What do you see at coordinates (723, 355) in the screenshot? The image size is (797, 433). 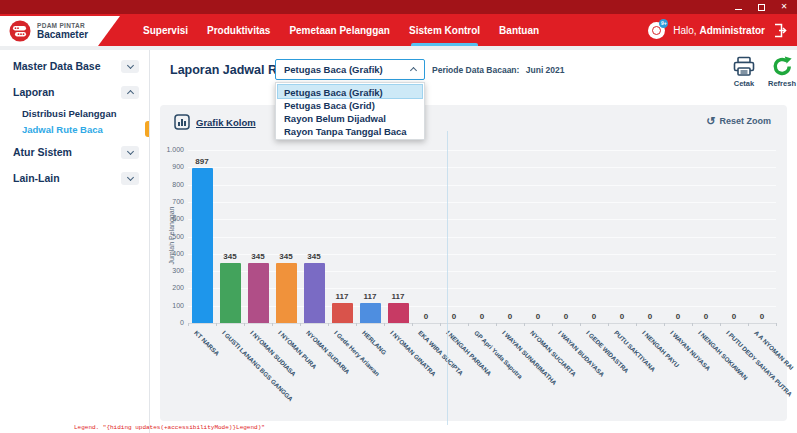 I see `x-category-label: I NENGAH SOKIAWAN` at bounding box center [723, 355].